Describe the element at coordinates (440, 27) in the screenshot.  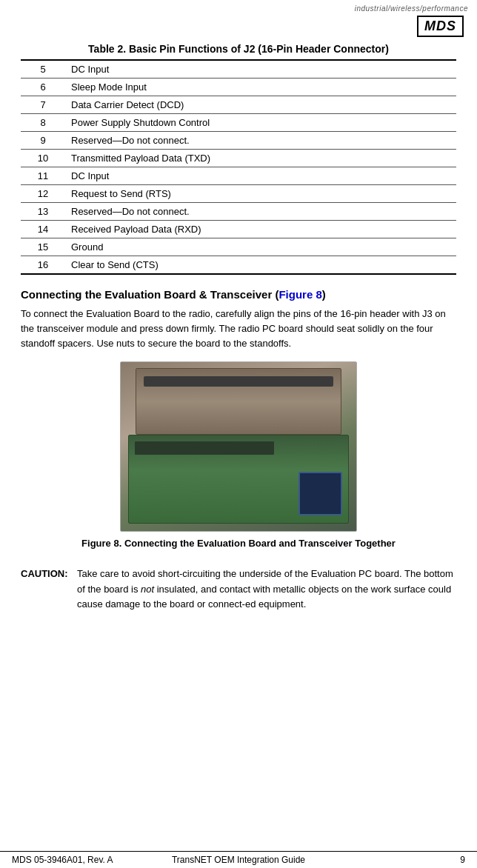
I see `mds-logo: MDS` at that location.